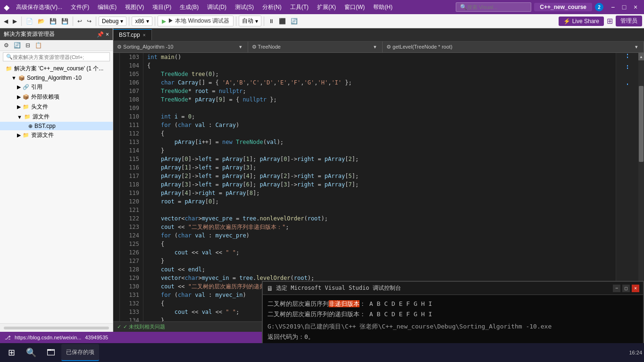 This screenshot has width=644, height=362. What do you see at coordinates (57, 57) in the screenshot?
I see `se-search-box: 🔍` at bounding box center [57, 57].